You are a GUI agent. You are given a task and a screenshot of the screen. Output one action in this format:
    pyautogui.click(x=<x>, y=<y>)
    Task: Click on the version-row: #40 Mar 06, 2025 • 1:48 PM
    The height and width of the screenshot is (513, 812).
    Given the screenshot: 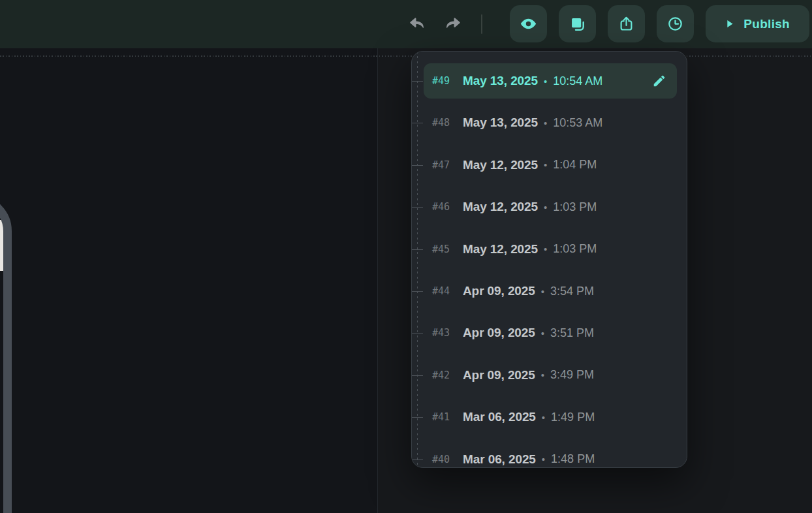 What is the action you would take?
    pyautogui.click(x=550, y=455)
    